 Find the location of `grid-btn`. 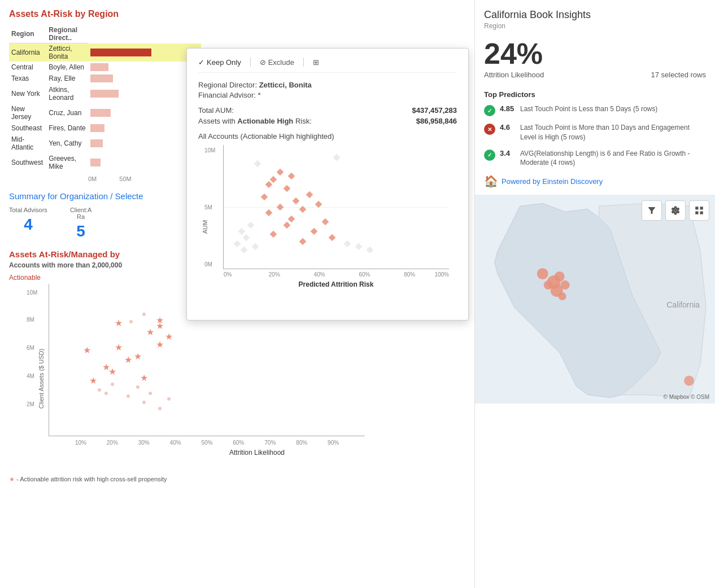

grid-btn is located at coordinates (699, 210).